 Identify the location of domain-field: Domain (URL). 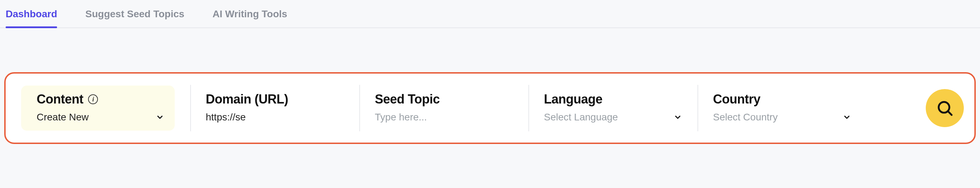
(275, 108).